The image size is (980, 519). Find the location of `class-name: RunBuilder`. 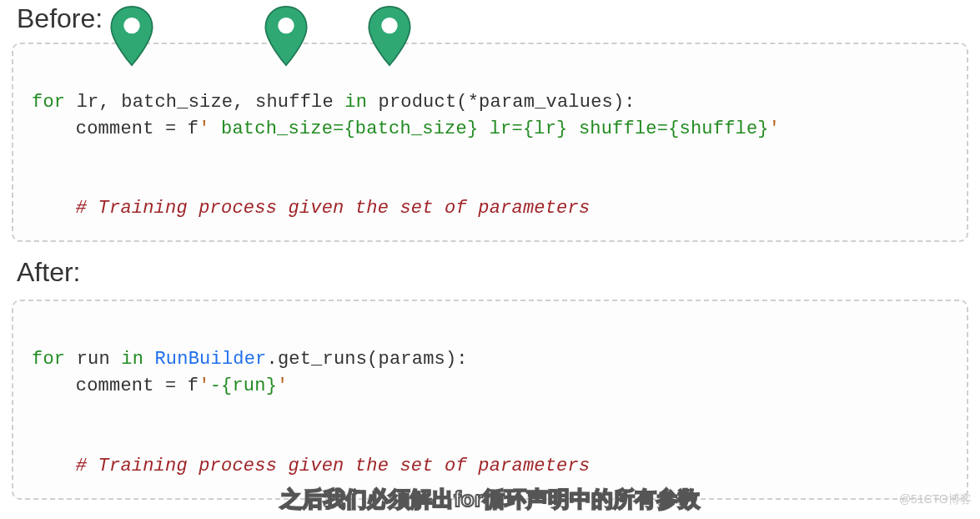

class-name: RunBuilder is located at coordinates (210, 359).